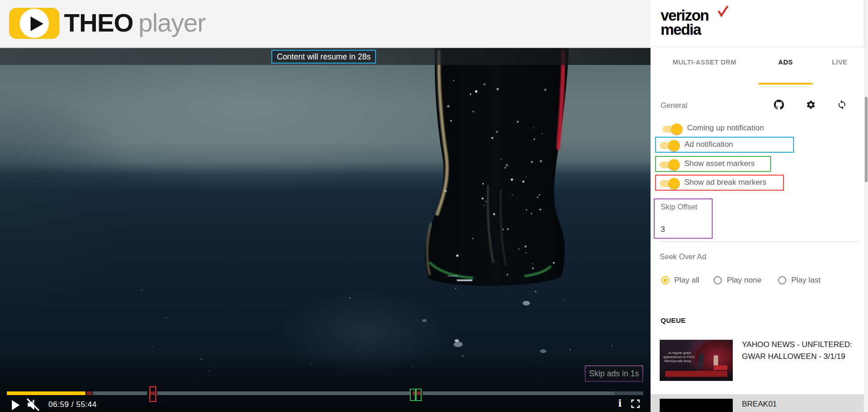 Image resolution: width=868 pixels, height=412 pixels. Describe the element at coordinates (325, 24) in the screenshot. I see `player-header: THEO player` at that location.